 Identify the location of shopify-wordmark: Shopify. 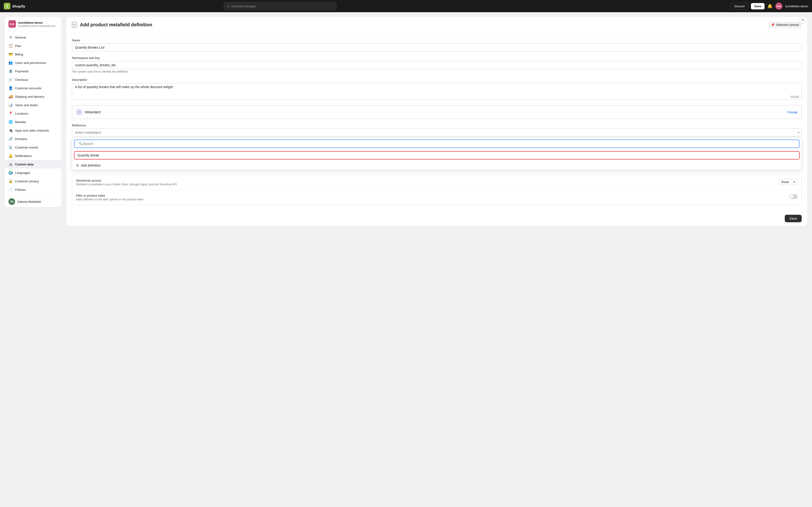
(19, 6).